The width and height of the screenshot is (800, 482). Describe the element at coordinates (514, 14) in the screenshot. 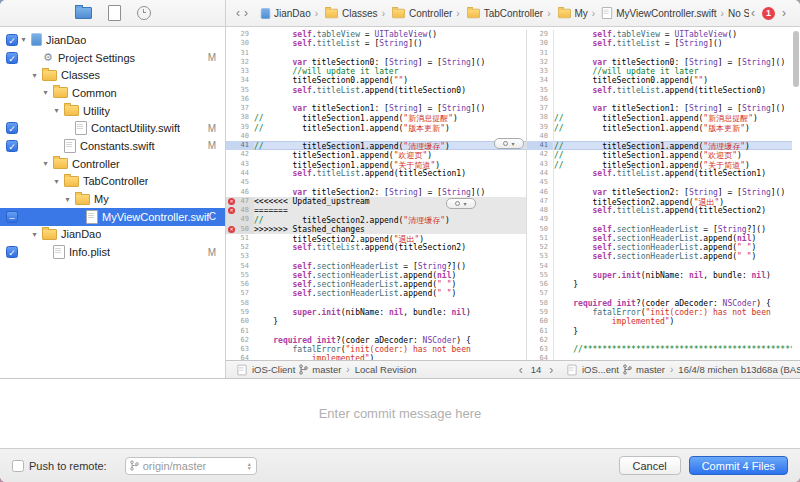

I see `breadcrumb-item: TabController` at that location.